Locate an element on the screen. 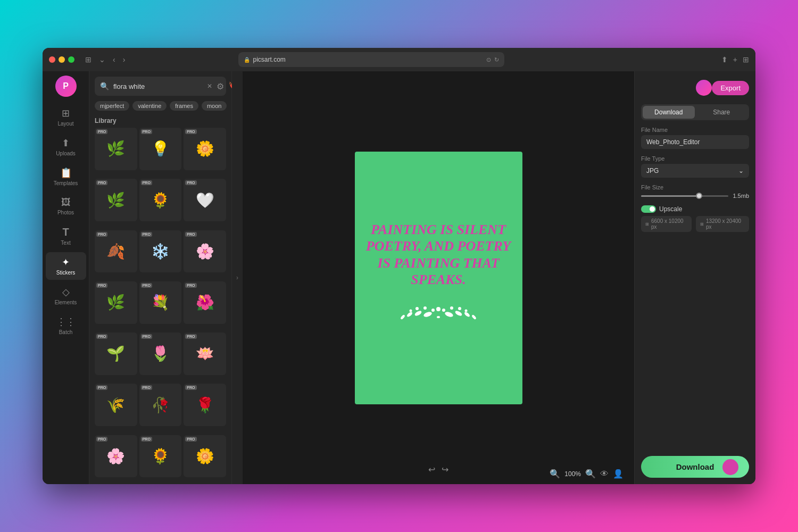 Image resolution: width=798 pixels, height=532 pixels. zoom-out-icon: 🔍 is located at coordinates (555, 473).